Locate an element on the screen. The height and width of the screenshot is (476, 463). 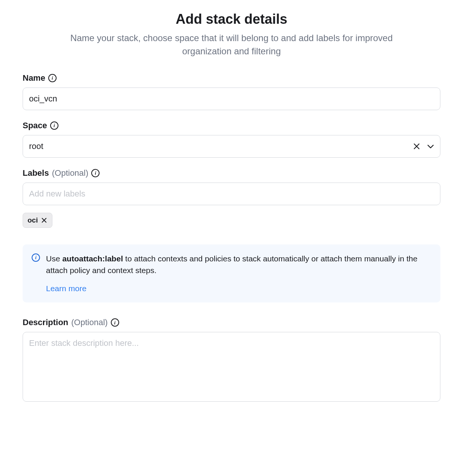
learn-more-link: Learn more is located at coordinates (66, 289).